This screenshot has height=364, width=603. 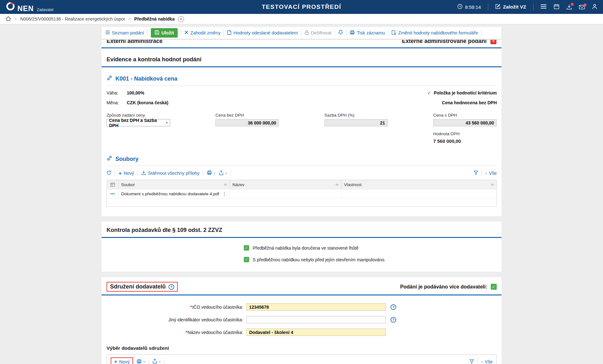 What do you see at coordinates (316, 332) in the screenshot?
I see `leader-name-input` at bounding box center [316, 332].